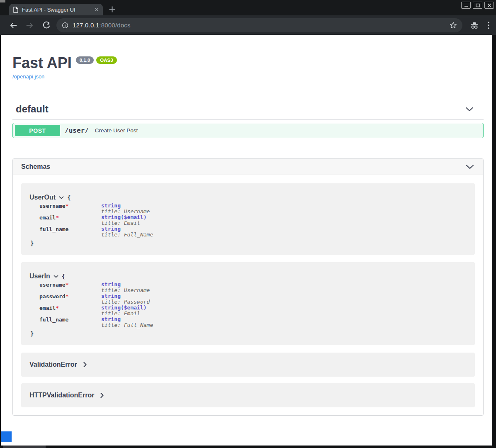 This screenshot has width=496, height=448. I want to click on chevron-right-icon, so click(102, 395).